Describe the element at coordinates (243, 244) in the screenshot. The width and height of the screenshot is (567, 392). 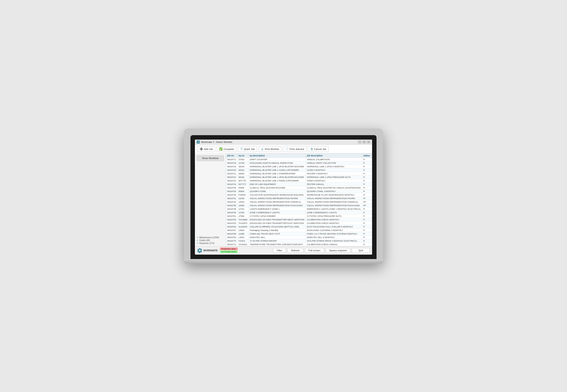
I see `table-cell: TAG0341` at that location.